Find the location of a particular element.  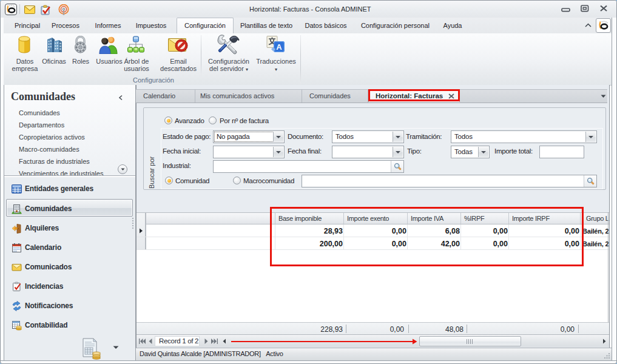

svg-text: A is located at coordinates (279, 47).